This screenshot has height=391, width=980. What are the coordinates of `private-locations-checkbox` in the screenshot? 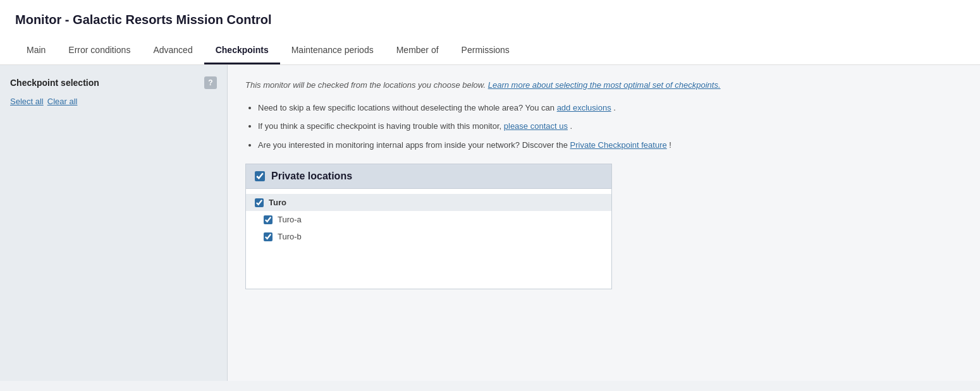 It's located at (260, 176).